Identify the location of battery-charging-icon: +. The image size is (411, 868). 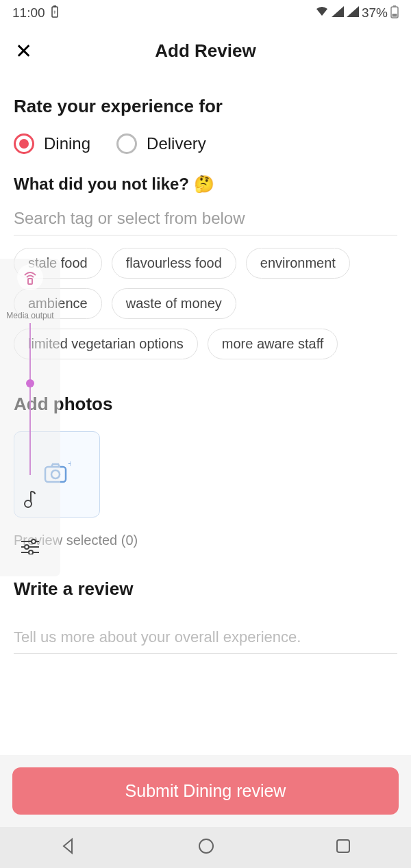
(55, 14).